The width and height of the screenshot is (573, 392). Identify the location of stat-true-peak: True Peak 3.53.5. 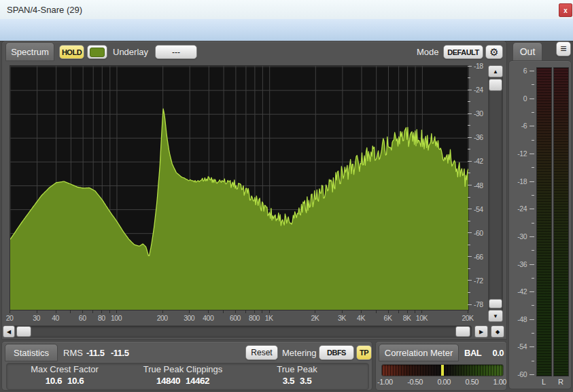
(297, 375).